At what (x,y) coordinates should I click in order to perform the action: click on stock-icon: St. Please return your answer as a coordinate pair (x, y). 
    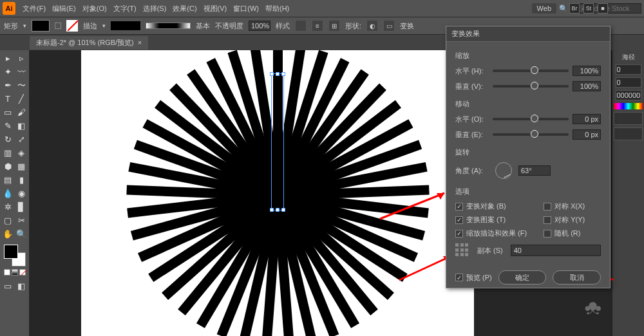
    Looking at the image, I should click on (589, 8).